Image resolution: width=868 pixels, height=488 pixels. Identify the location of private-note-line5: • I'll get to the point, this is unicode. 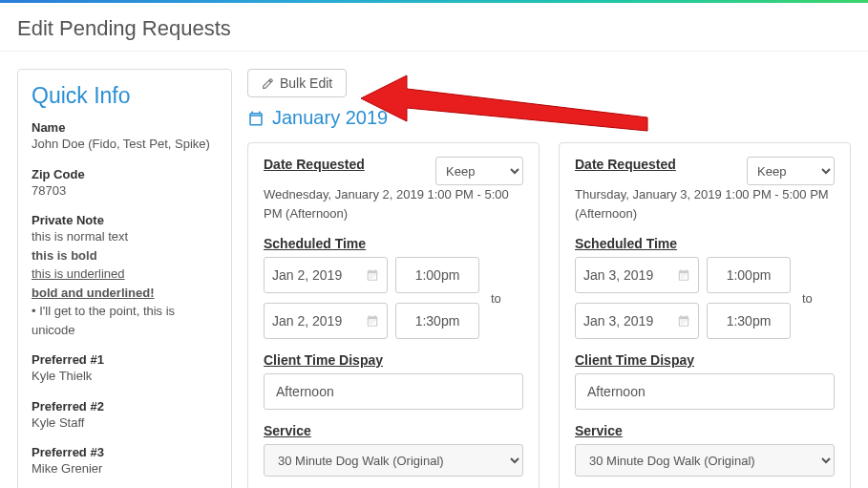
(124, 321).